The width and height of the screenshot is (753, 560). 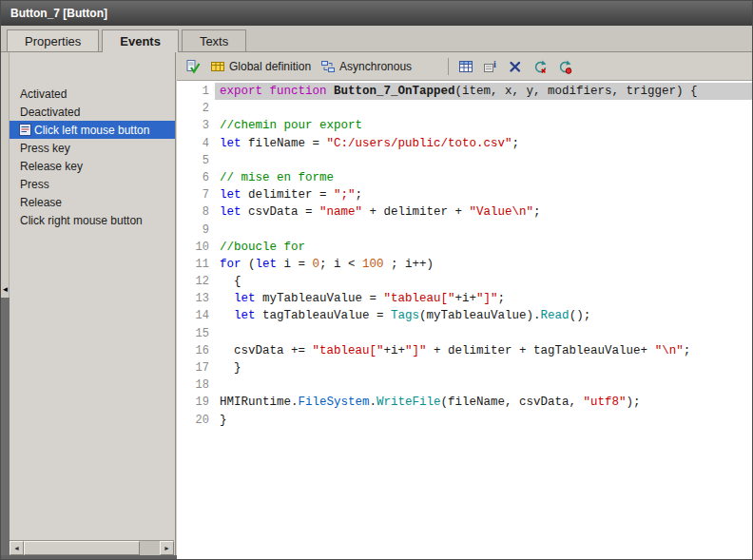 I want to click on code-line-2: 2, so click(x=464, y=108).